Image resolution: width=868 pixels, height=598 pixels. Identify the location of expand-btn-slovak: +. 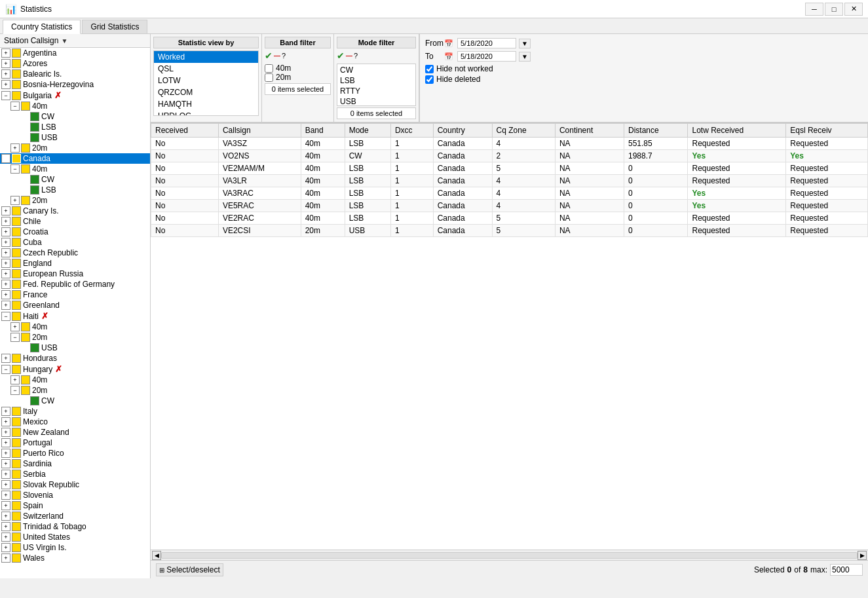
(6, 485).